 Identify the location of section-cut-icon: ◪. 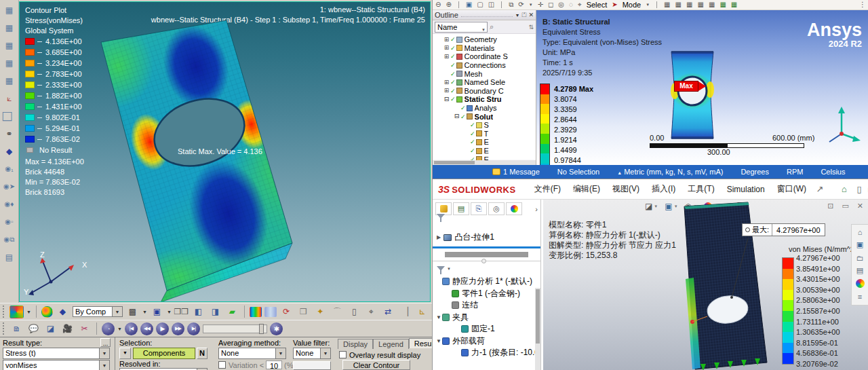
(50, 329).